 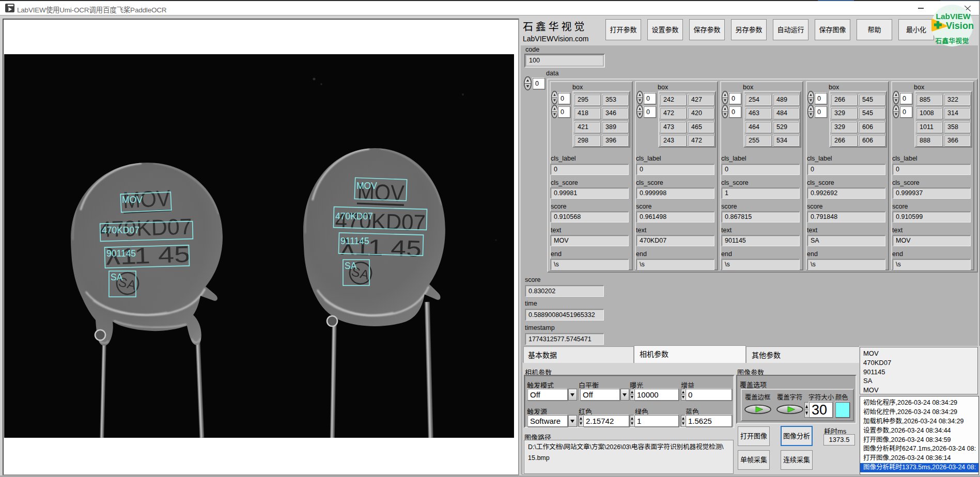 I want to click on svg-text: LabVIEW, so click(x=954, y=17).